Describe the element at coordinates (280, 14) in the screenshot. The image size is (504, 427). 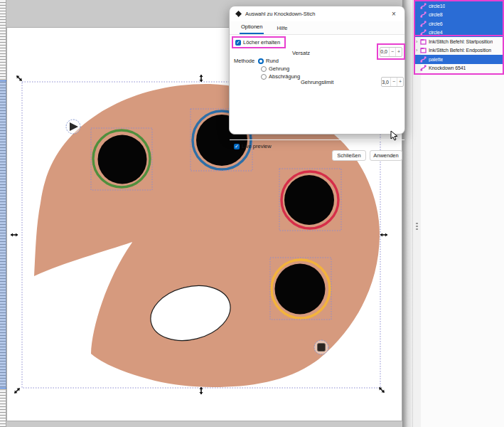
I see `dialog-title: Auswahl zu Knockdown-Stich` at that location.